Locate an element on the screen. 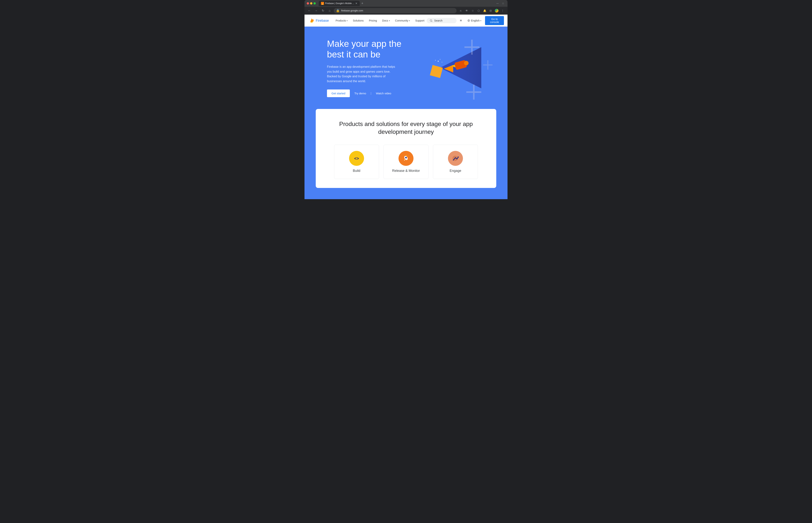 The width and height of the screenshot is (812, 523). no-tracking-icon: 👁 is located at coordinates (467, 11).